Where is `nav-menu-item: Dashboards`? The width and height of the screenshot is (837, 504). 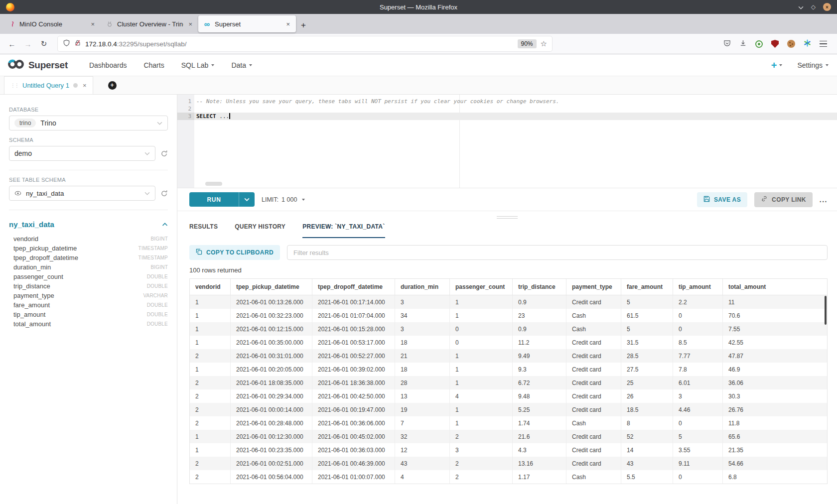 nav-menu-item: Dashboards is located at coordinates (108, 65).